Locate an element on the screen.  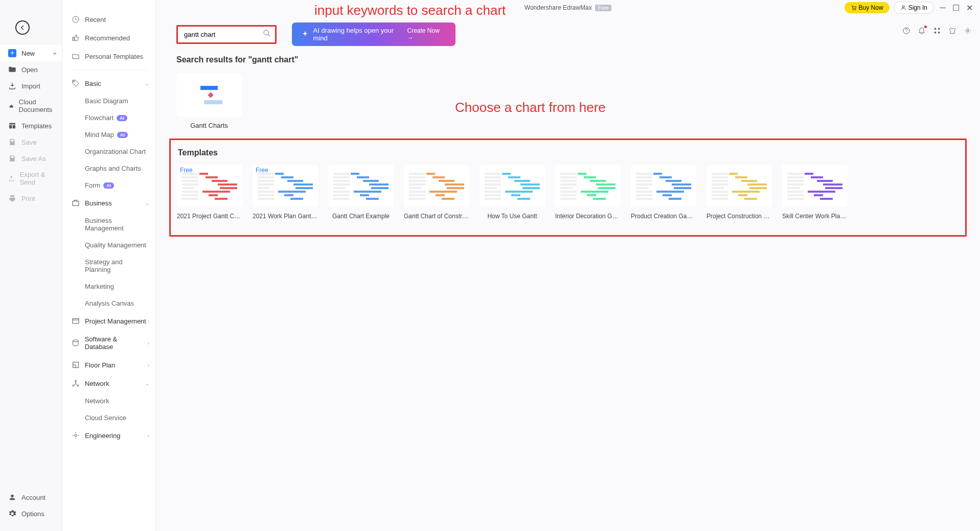
cat-software: Software & Database › is located at coordinates (109, 343).